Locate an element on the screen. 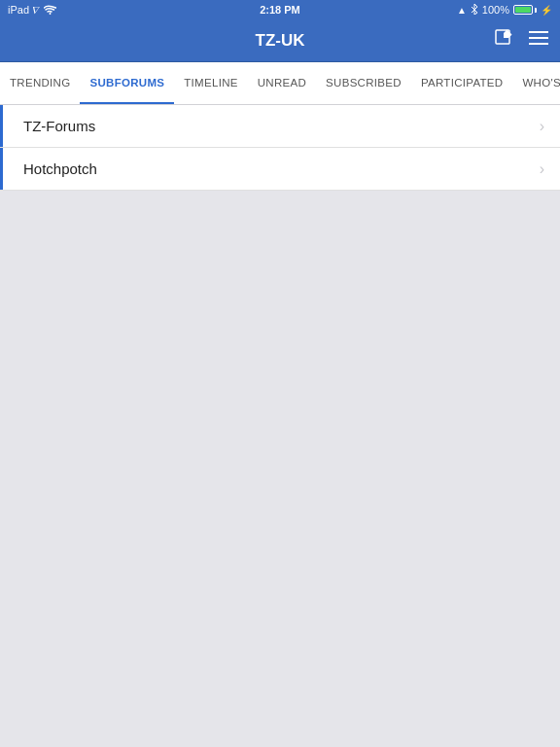 This screenshot has width=560, height=747. wifi-icon: 𝛻 is located at coordinates (37, 10).